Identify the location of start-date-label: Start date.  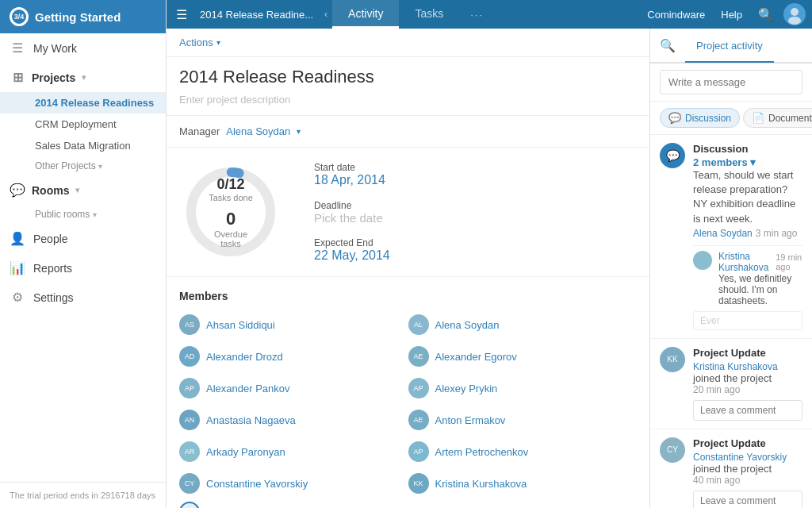
(352, 167).